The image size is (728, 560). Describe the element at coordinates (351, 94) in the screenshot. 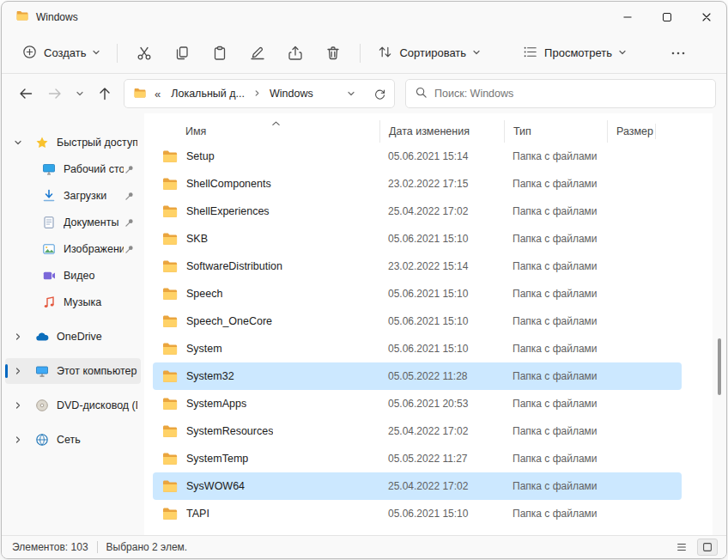

I see `address-dropdown-button` at that location.